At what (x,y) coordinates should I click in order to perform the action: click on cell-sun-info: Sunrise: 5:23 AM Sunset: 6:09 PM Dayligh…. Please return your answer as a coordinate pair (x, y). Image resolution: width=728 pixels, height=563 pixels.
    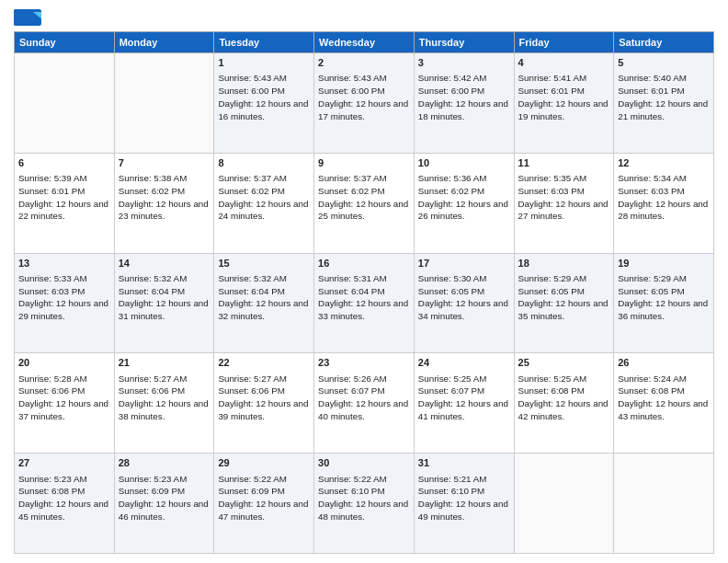
    Looking at the image, I should click on (165, 499).